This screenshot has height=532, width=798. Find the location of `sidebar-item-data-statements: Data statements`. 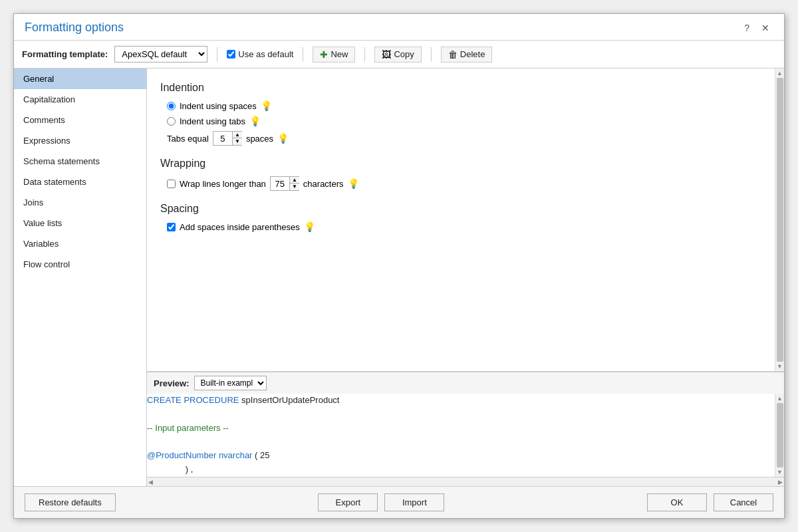

sidebar-item-data-statements: Data statements is located at coordinates (80, 182).